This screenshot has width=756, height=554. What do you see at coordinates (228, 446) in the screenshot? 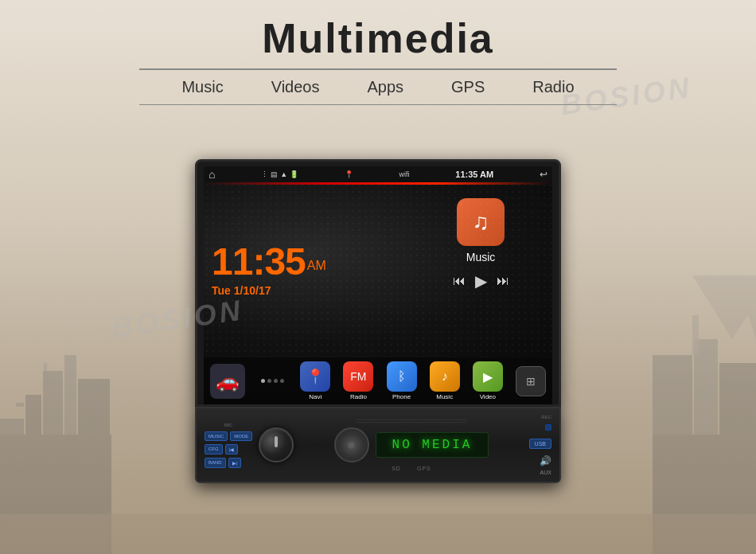
I see `radio-left-controls: MIC MUSIC MODE CFG |◀ BAND ▶|` at bounding box center [228, 446].